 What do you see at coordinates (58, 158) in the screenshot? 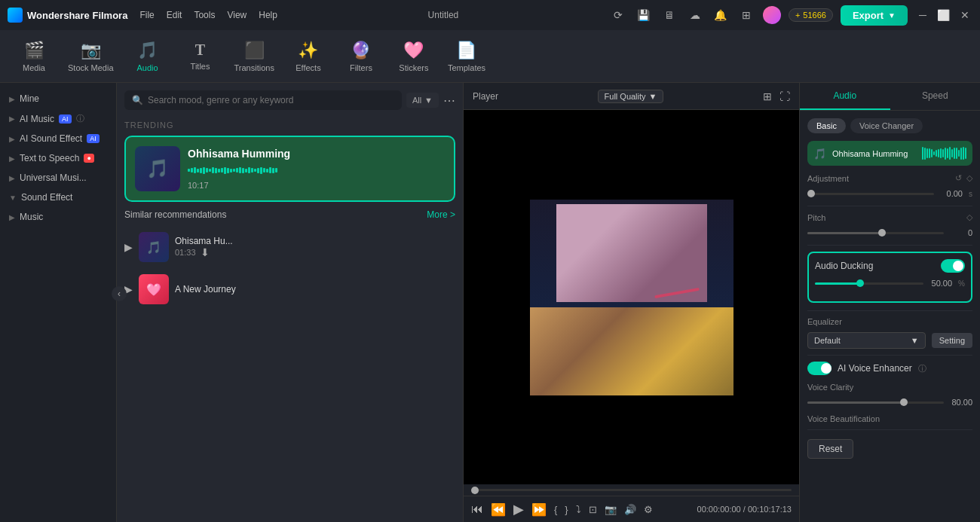
I see `sidebar-item-text-to-speech: ▶ Text to Speech ●` at bounding box center [58, 158].